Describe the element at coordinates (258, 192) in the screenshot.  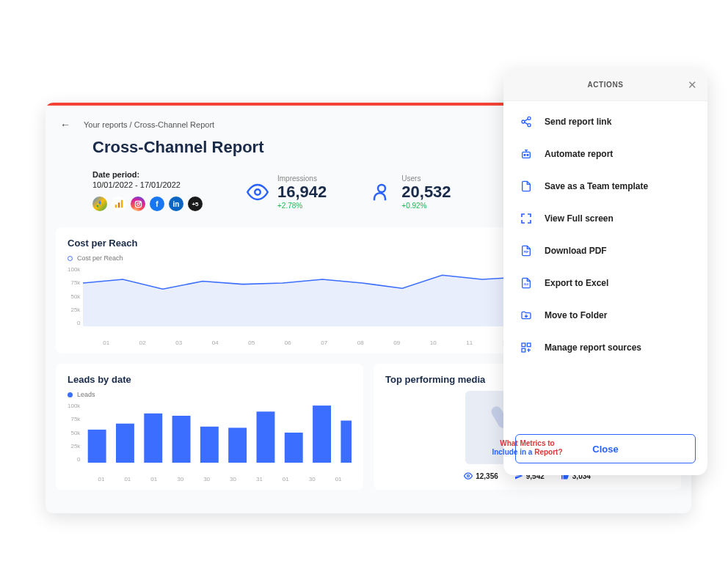
I see `eye-icon` at that location.